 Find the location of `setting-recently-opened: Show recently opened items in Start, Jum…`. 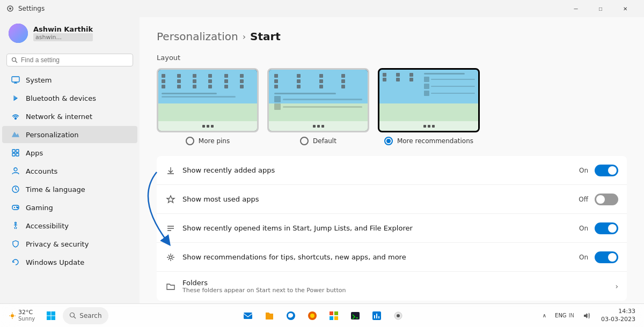

setting-recently-opened: Show recently opened items in Start, Jum… is located at coordinates (392, 228).